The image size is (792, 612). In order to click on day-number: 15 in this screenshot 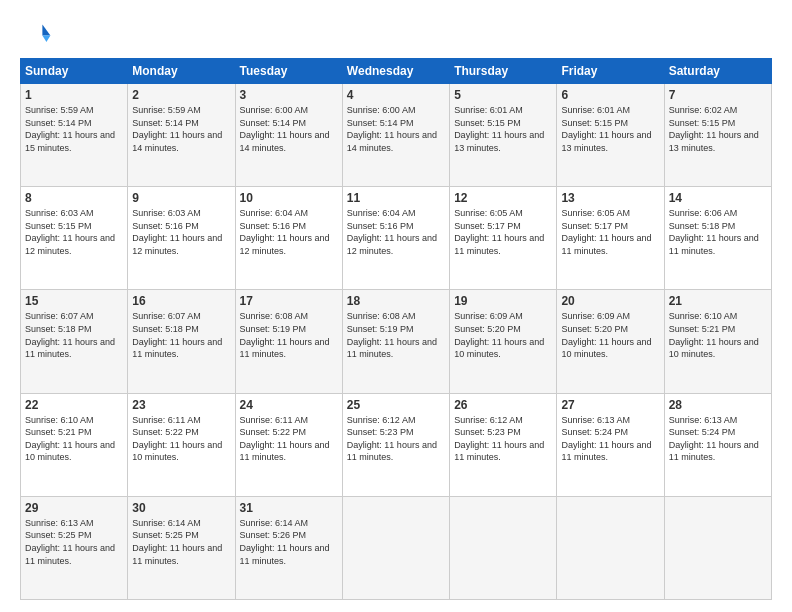, I will do `click(74, 301)`.